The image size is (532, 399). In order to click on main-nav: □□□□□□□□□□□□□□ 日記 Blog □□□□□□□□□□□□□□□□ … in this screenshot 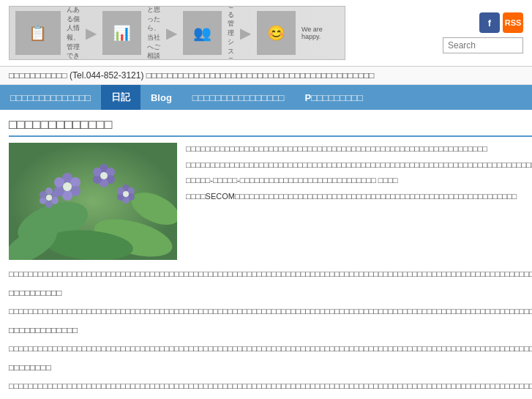, I will do `click(266, 97)`.